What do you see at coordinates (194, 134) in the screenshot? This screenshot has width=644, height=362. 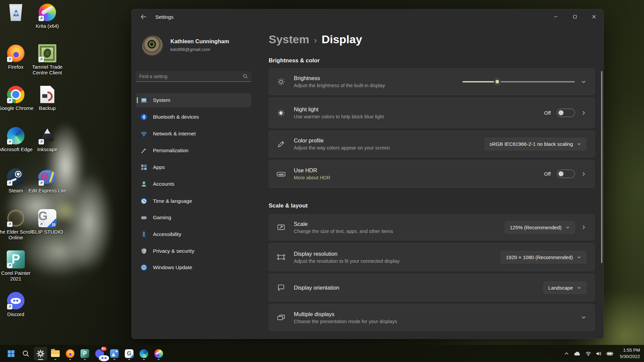 I see `sidebar-item-network-internet: Network & internet` at bounding box center [194, 134].